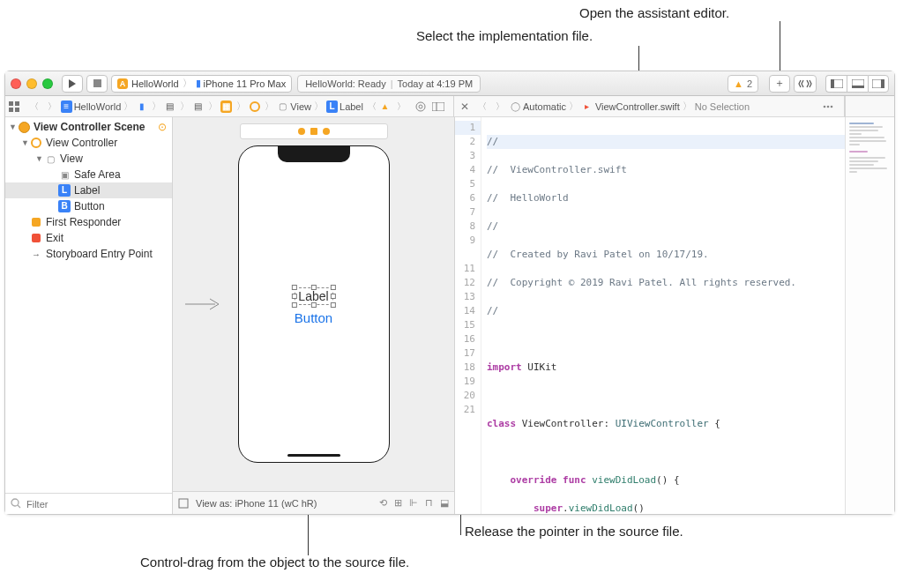 The width and height of the screenshot is (903, 588). I want to click on panel-toggles, so click(857, 84).